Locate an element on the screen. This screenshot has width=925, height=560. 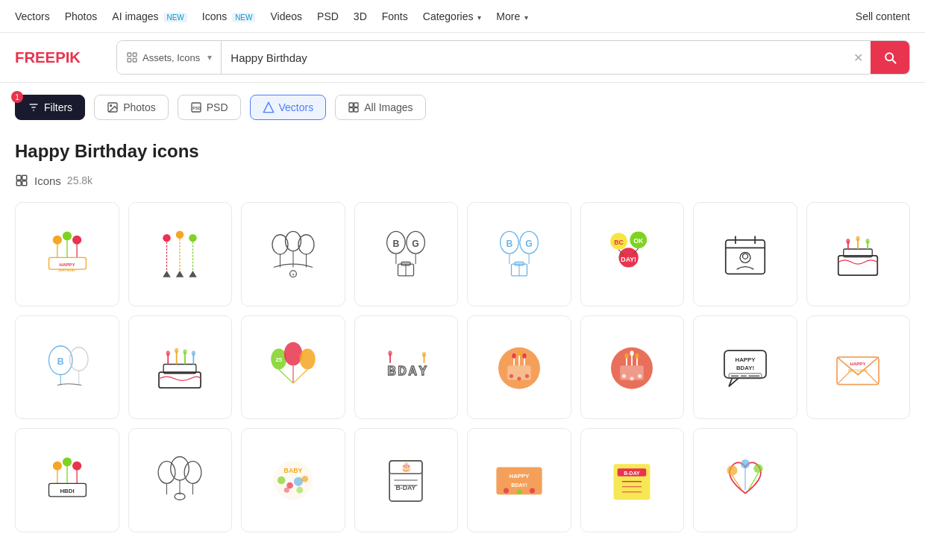
page-title: Happy Birthday icons is located at coordinates (462, 151).